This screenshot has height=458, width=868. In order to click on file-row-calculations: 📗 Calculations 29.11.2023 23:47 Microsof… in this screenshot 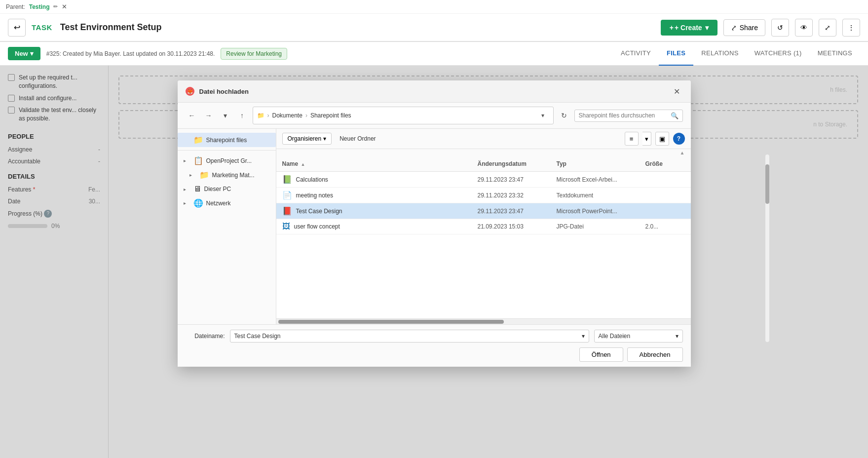, I will do `click(484, 180)`.